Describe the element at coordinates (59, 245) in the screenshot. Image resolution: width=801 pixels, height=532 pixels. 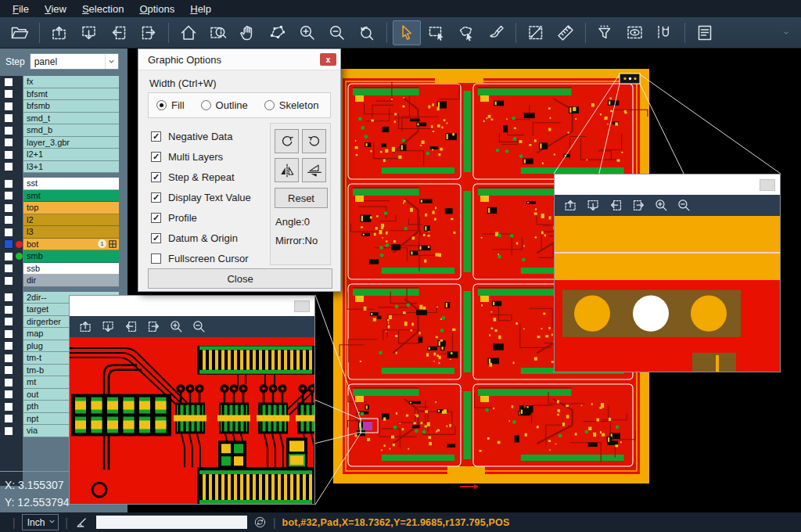
I see `layer-row-bot: bot1` at that location.